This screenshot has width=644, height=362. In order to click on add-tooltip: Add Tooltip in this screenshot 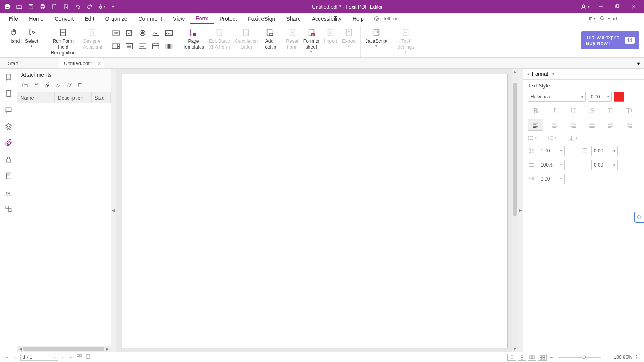, I will do `click(269, 39)`.